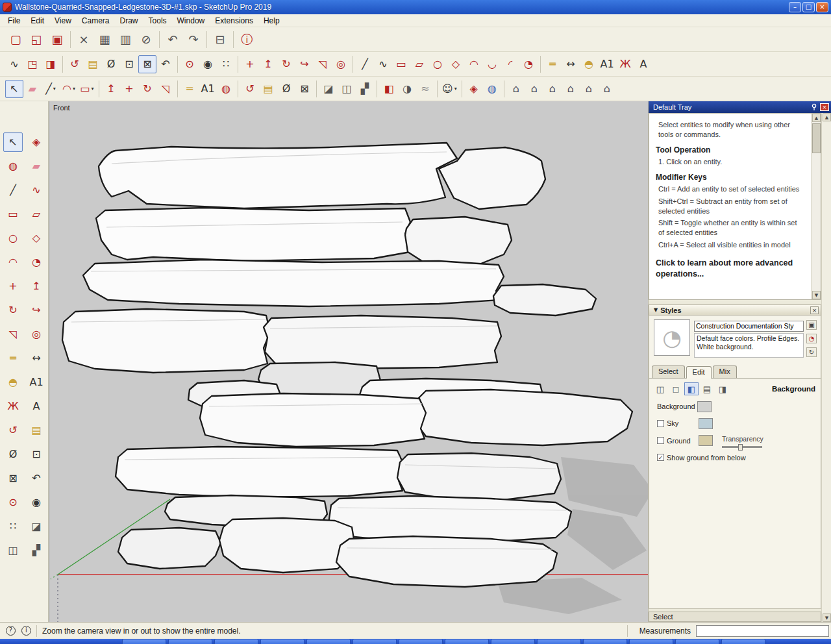  I want to click on menu-view: View, so click(63, 21).